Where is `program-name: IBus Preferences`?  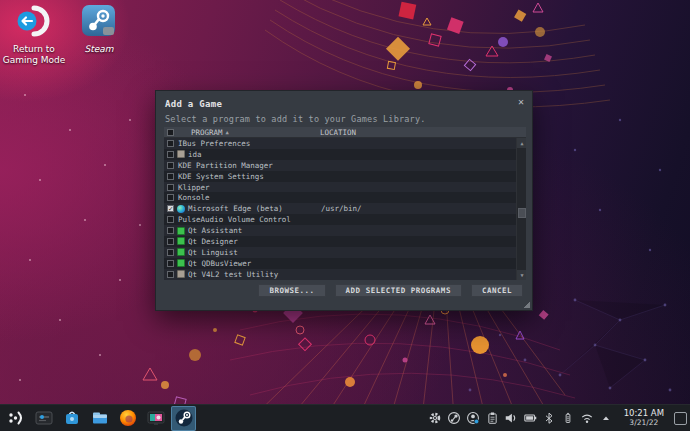 program-name: IBus Preferences is located at coordinates (214, 144).